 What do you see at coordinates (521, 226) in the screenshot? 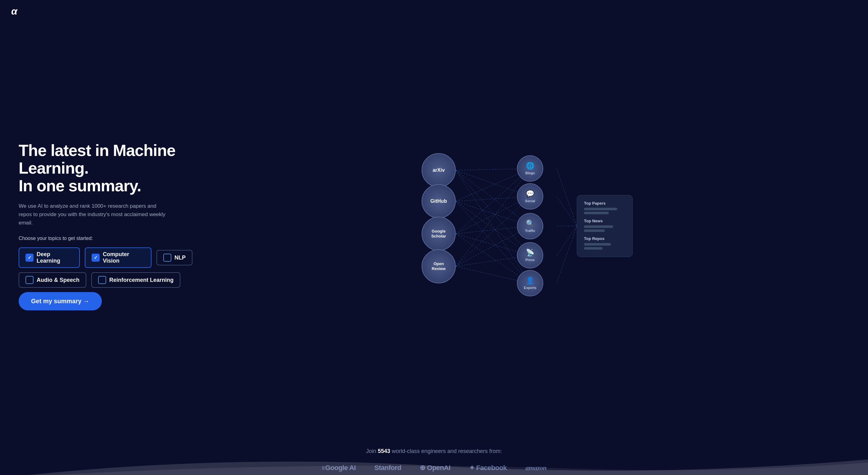
I see `diagram-container: .conn-line { stroke: #3a7bd5; stroke-wid…` at bounding box center [521, 226].